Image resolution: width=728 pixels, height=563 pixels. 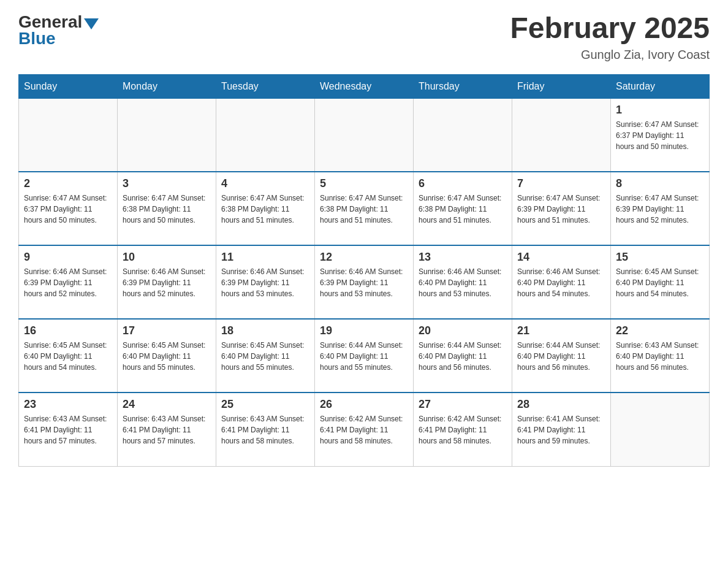 I want to click on logo-blue-text: Blue, so click(x=37, y=39).